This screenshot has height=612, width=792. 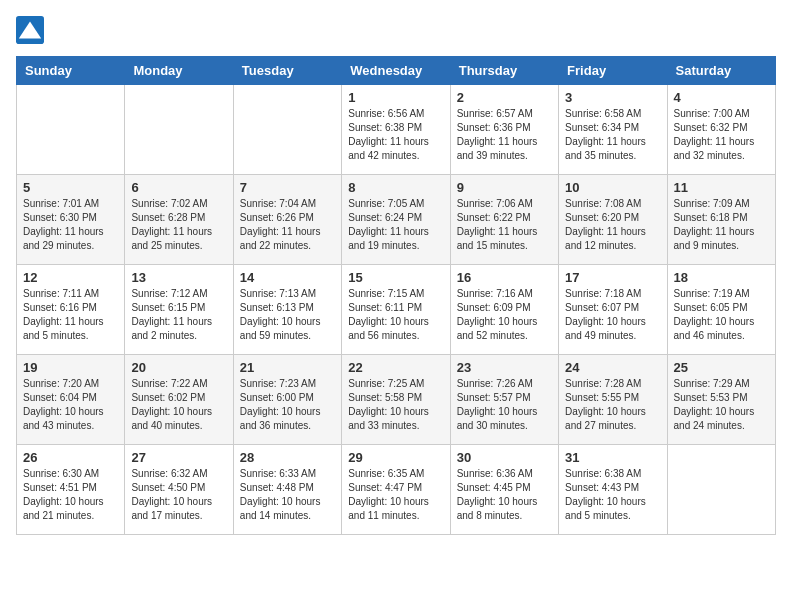 I want to click on day-number: 8, so click(x=396, y=188).